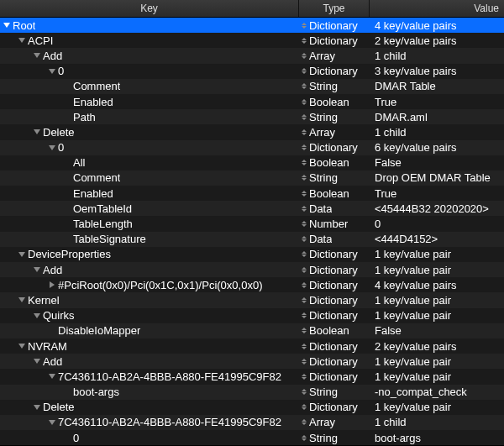 The image size is (504, 446). What do you see at coordinates (252, 117) in the screenshot?
I see `table-row: PathStringDMAR.aml` at bounding box center [252, 117].